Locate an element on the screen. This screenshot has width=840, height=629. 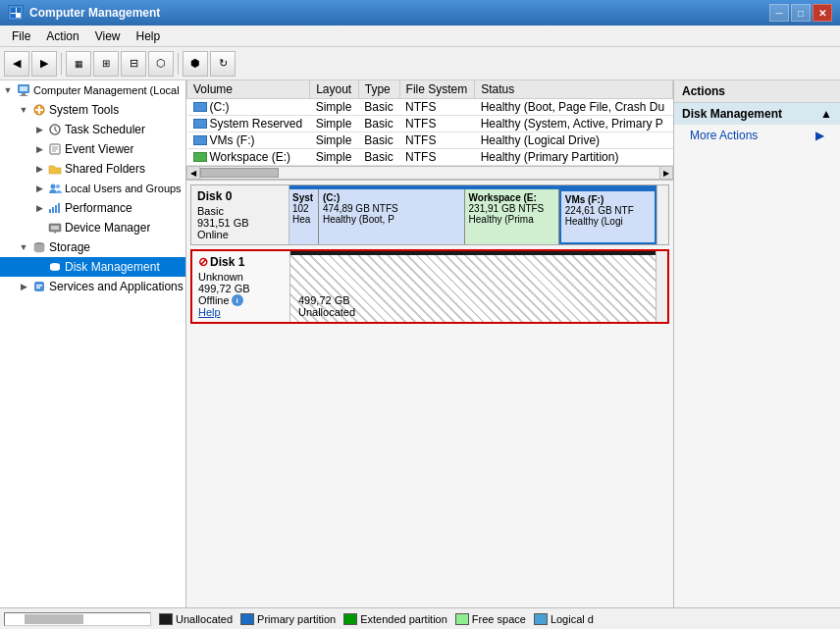
import-button: ⬢ is located at coordinates (195, 64).